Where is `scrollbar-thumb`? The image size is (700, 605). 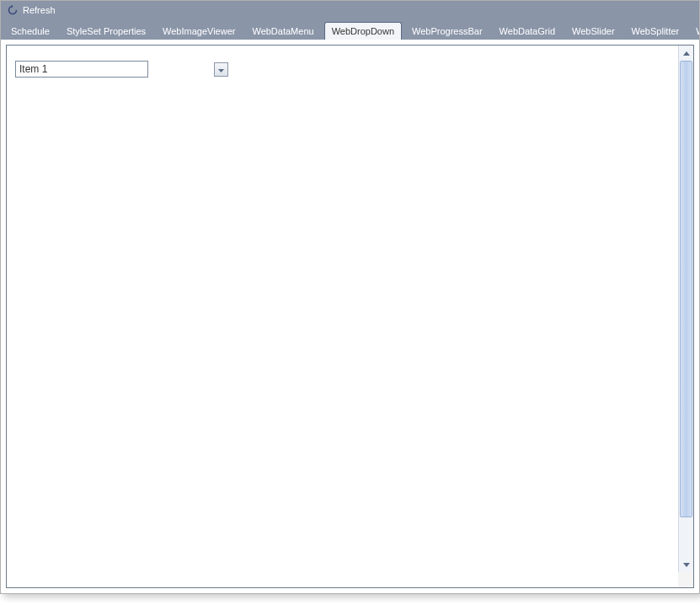
scrollbar-thumb is located at coordinates (686, 289).